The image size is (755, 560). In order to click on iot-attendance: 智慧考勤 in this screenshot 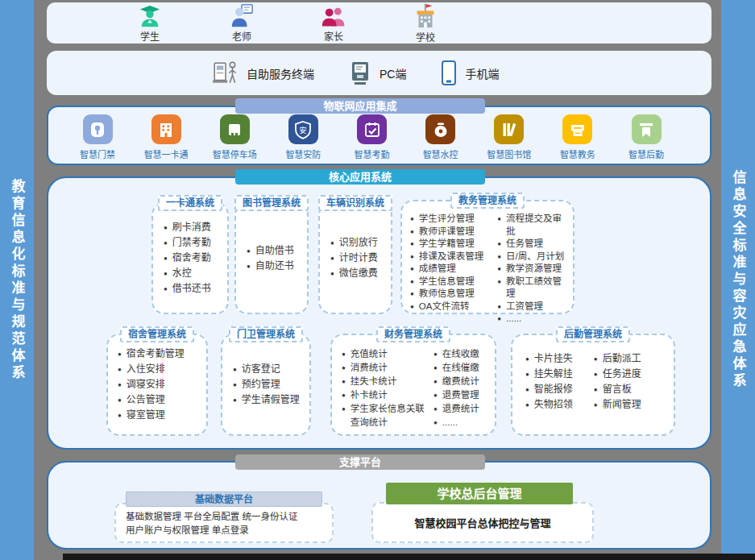, I will do `click(372, 139)`.